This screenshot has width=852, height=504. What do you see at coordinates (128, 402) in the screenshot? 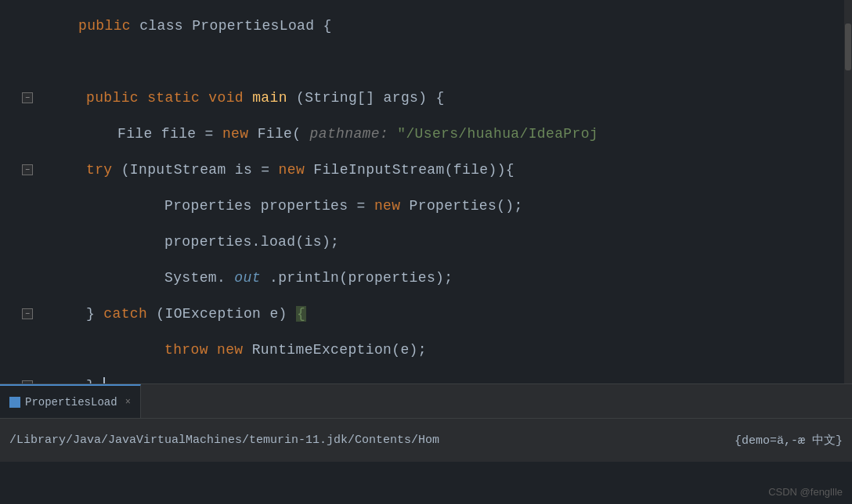
I see `tab-close-button: ×` at bounding box center [128, 402].